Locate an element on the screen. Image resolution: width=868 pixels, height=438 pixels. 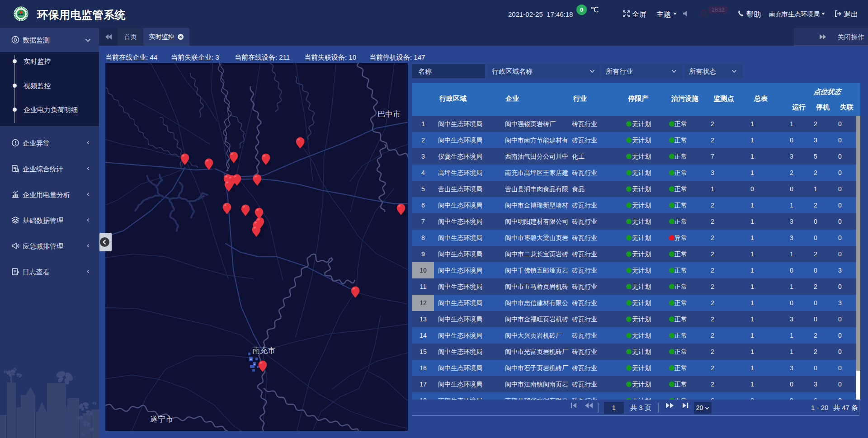
svg-text: 巴中市 is located at coordinates (389, 114).